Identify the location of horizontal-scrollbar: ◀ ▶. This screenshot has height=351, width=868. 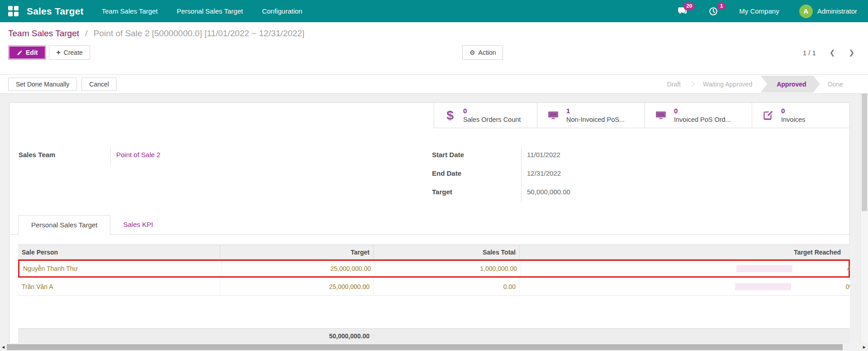
(434, 347).